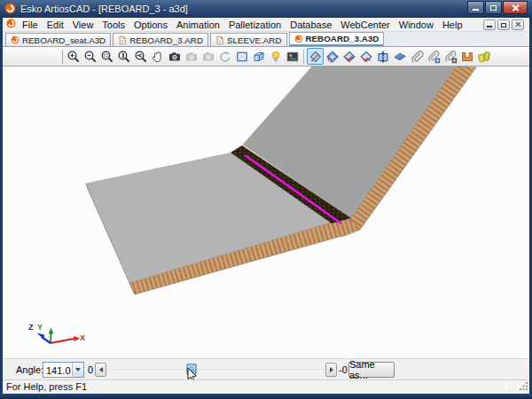 Image resolution: width=532 pixels, height=399 pixels. What do you see at coordinates (484, 57) in the screenshot?
I see `tape-icon` at bounding box center [484, 57].